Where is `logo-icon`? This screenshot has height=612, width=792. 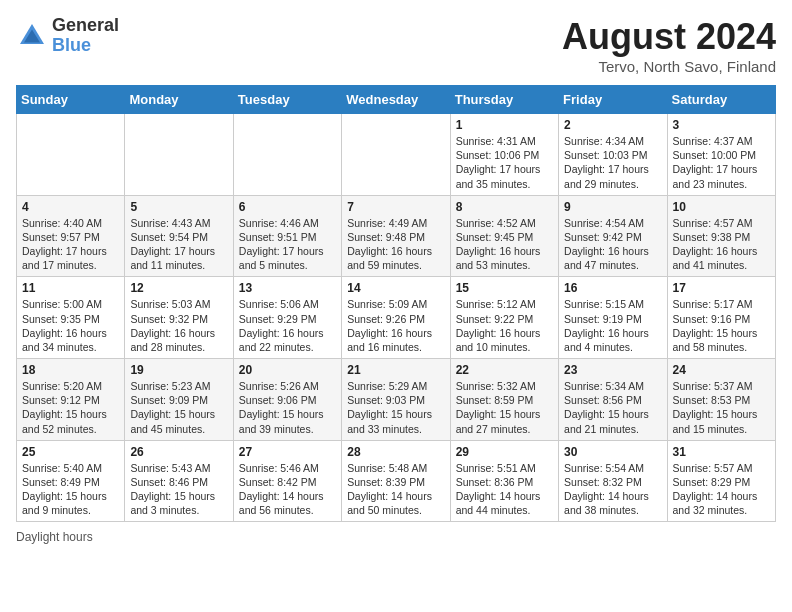 logo-icon is located at coordinates (32, 36).